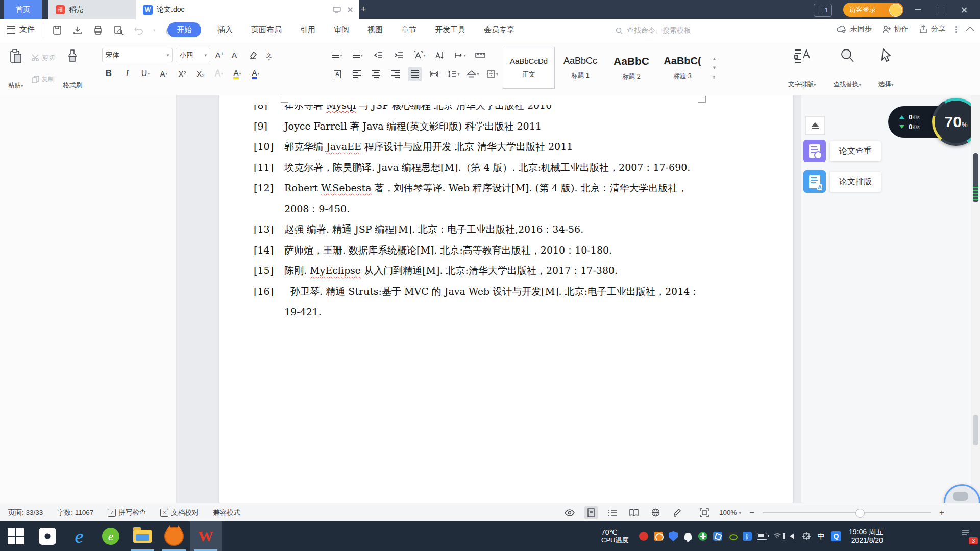 The width and height of the screenshot is (980, 551). I want to click on taskbar-app-wps: W, so click(206, 536).